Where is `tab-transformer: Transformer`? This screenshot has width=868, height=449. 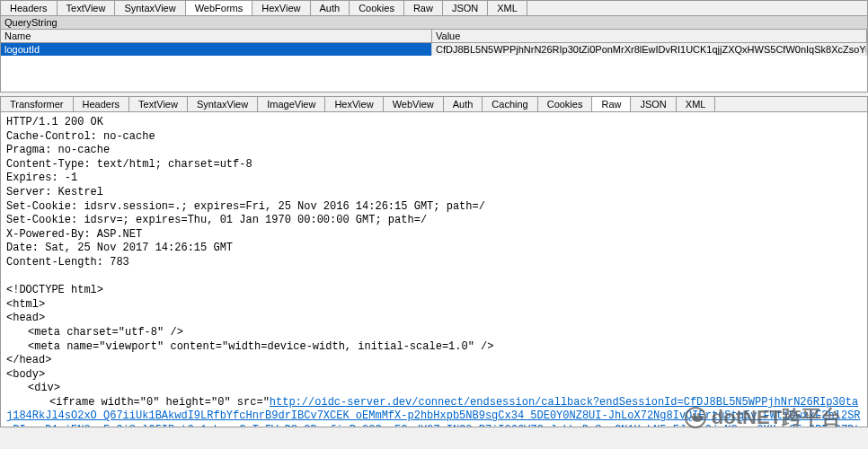
tab-transformer: Transformer is located at coordinates (38, 104).